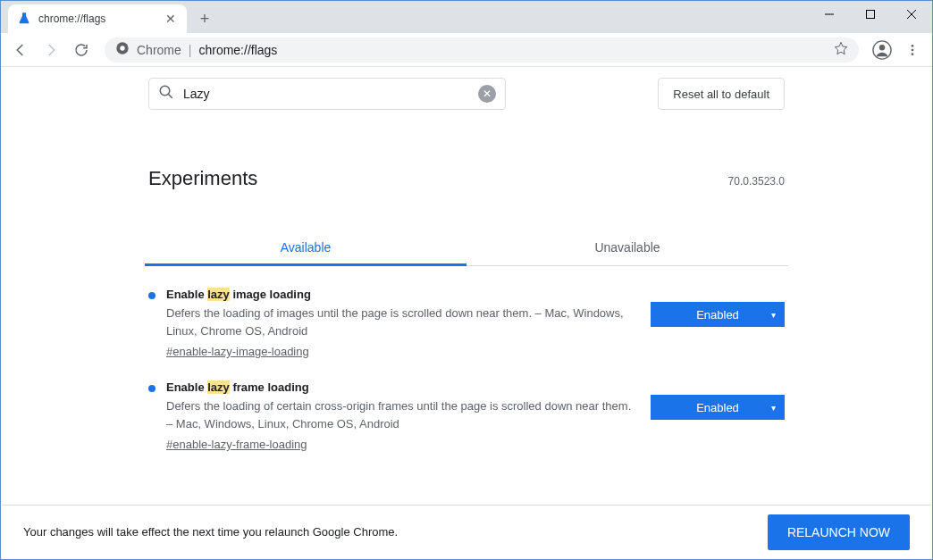 The height and width of the screenshot is (560, 933). Describe the element at coordinates (487, 94) in the screenshot. I see `clear-search-icon: ✕` at that location.